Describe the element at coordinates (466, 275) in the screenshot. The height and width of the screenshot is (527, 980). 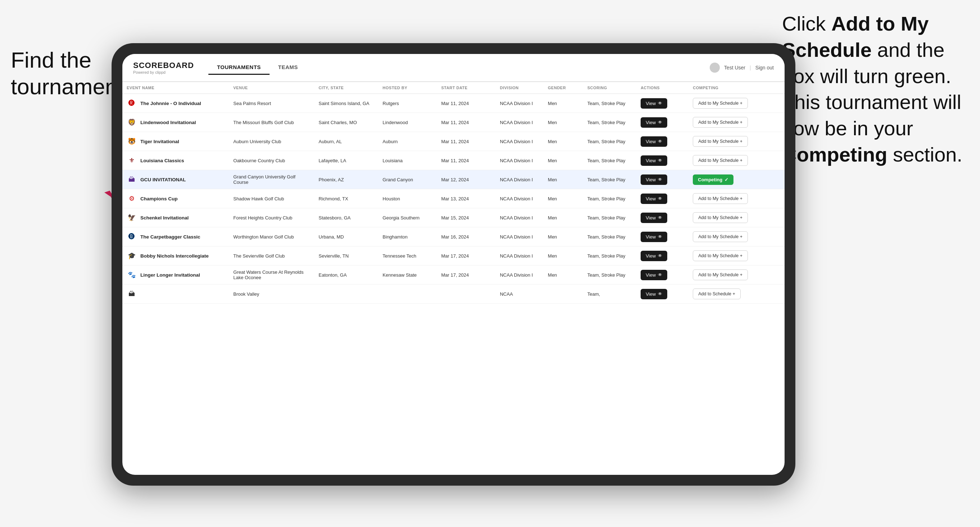
I see `date-cell: Mar 17, 2024` at that location.